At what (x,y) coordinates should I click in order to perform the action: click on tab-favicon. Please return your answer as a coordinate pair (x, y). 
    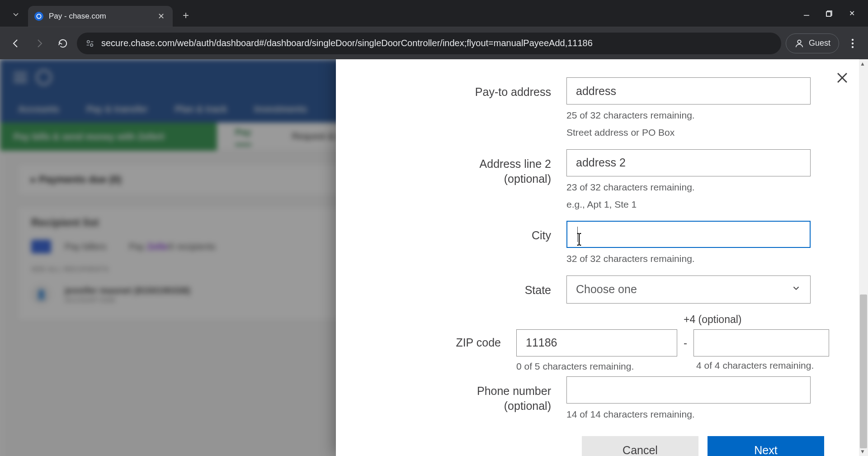
    Looking at the image, I should click on (39, 16).